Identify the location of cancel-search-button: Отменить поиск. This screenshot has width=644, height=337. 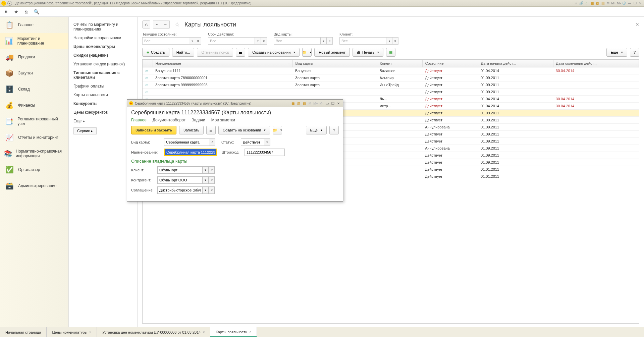
(215, 52).